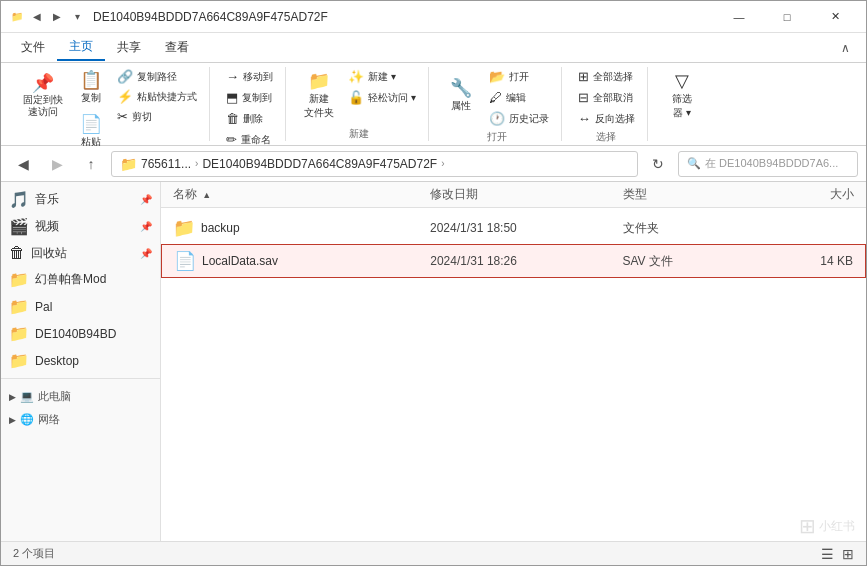 The image size is (867, 566). Describe the element at coordinates (319, 81) in the screenshot. I see `new-folder-icon: 📁` at that location.